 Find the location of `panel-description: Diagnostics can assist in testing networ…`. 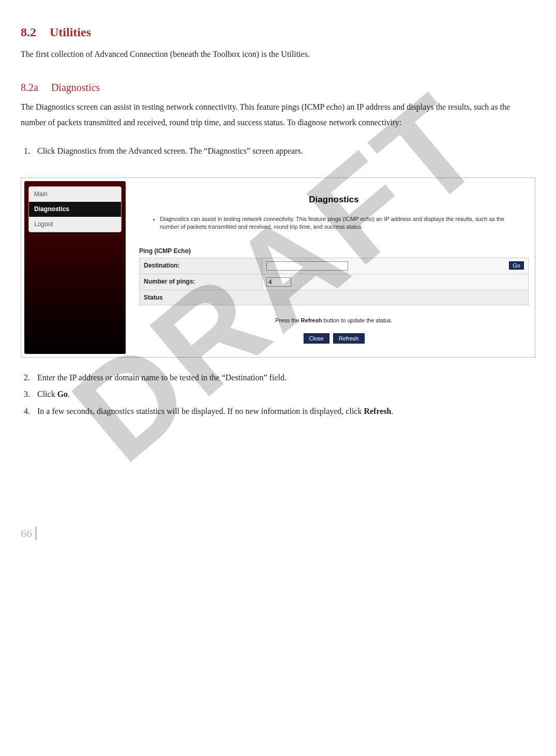

panel-description: Diagnostics can assist in testing networ… is located at coordinates (341, 224).